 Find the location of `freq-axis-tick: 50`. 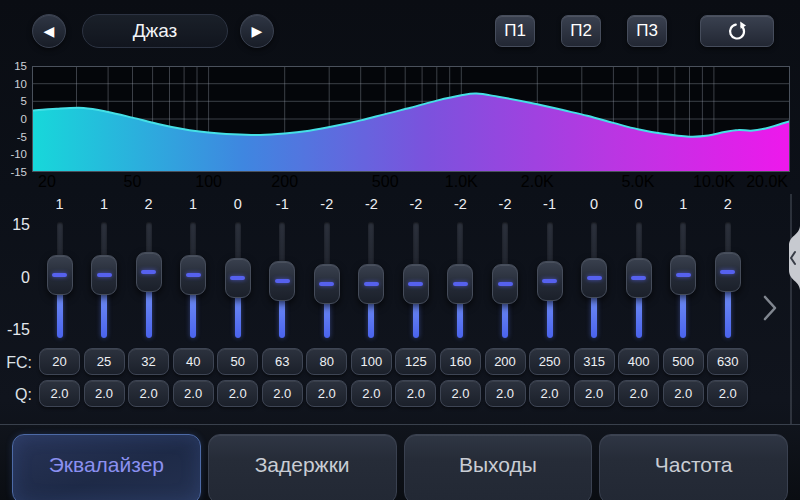

freq-axis-tick: 50 is located at coordinates (133, 182).